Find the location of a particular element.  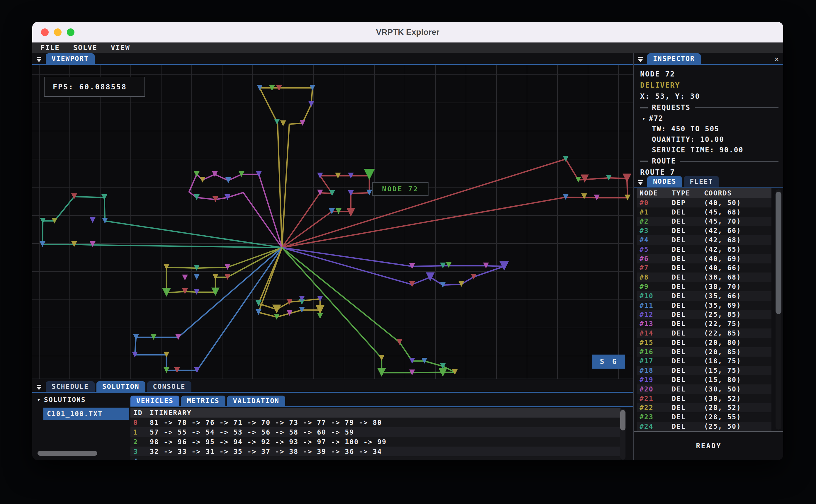

solution-item-selected: C101_100.TXT is located at coordinates (86, 414).